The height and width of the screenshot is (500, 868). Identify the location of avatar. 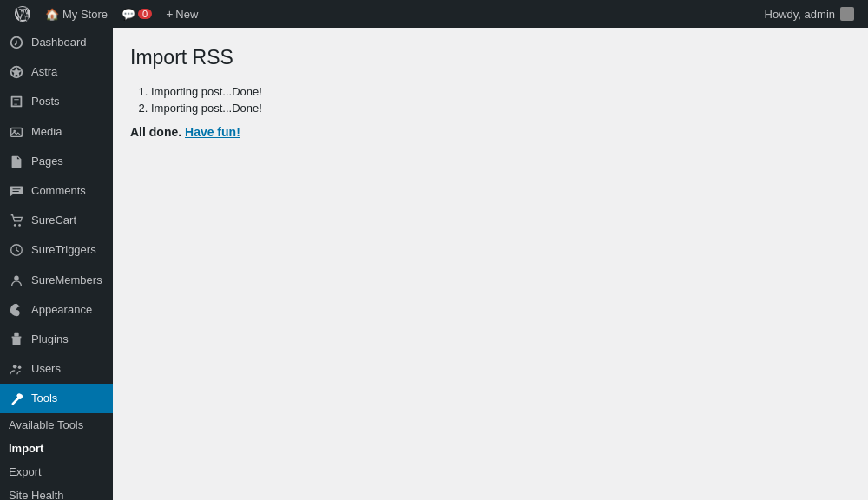
(847, 14).